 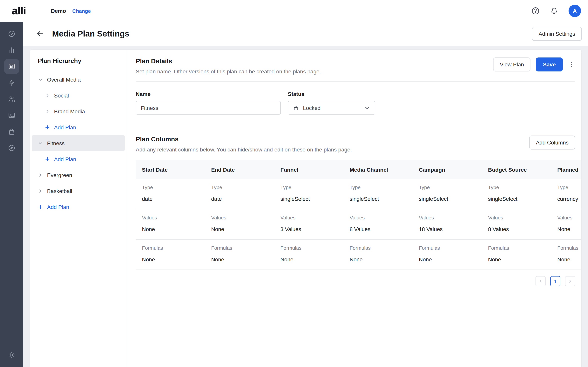 I want to click on shopping-bag-icon, so click(x=12, y=132).